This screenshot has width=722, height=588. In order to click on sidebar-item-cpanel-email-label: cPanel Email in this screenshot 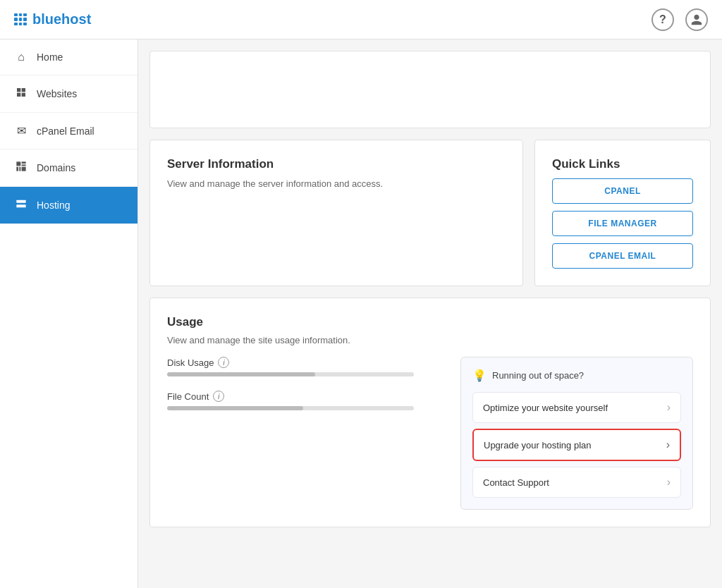, I will do `click(66, 131)`.